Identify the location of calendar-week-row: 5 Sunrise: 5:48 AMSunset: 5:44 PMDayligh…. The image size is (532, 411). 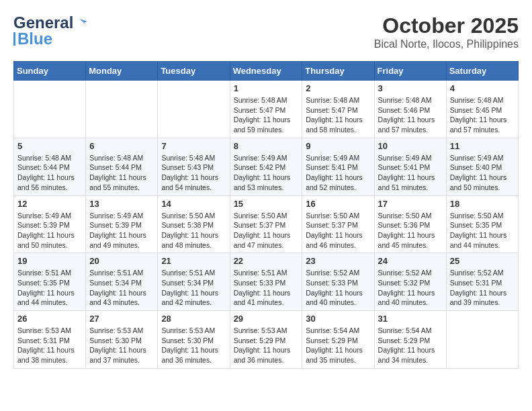
(266, 167).